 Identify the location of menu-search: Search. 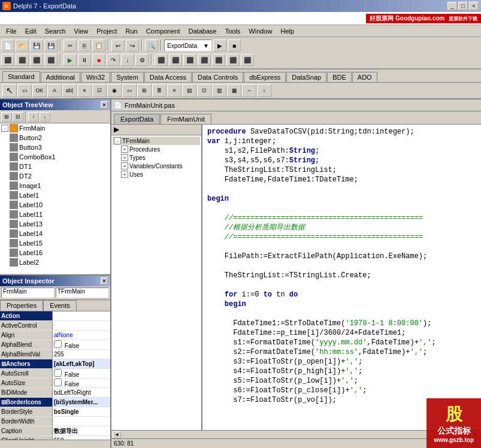
(55, 31).